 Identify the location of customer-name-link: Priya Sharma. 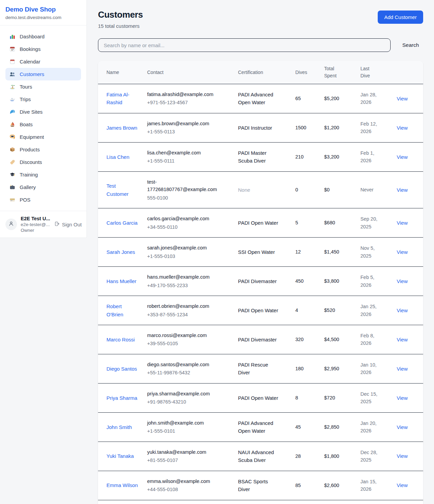
(122, 398).